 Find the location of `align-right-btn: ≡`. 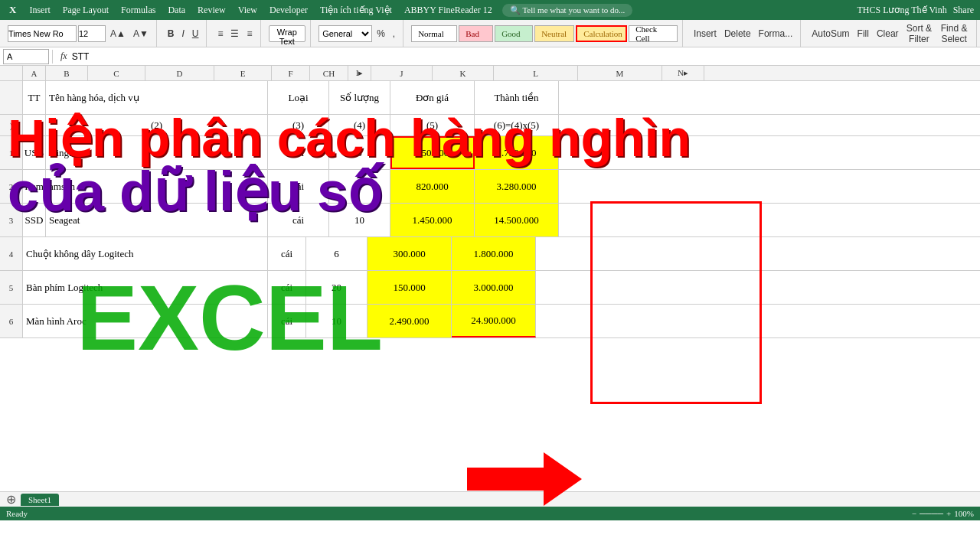

align-right-btn: ≡ is located at coordinates (250, 34).